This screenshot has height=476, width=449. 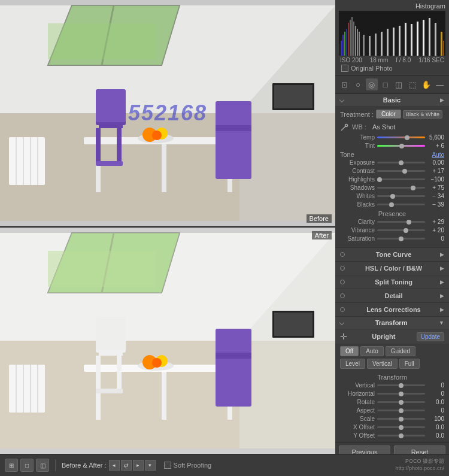 What do you see at coordinates (350, 351) in the screenshot?
I see `upright-off-btn: Off` at bounding box center [350, 351].